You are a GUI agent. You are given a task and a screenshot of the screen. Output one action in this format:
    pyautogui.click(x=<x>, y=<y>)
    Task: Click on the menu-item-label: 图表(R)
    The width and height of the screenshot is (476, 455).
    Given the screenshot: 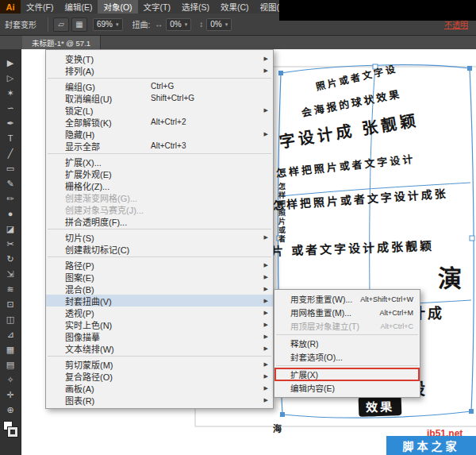 What is the action you would take?
    pyautogui.click(x=108, y=400)
    